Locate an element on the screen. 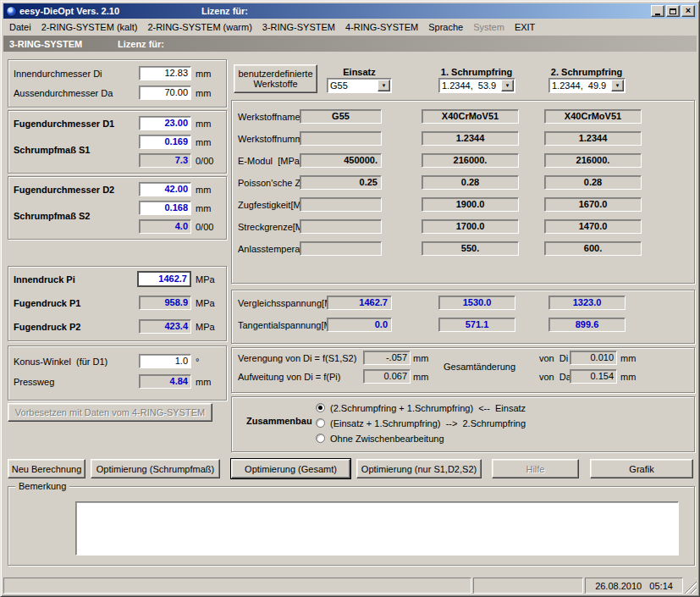 The height and width of the screenshot is (597, 700). material-select-schrumpfring1-value: 1.2344, 53.9 is located at coordinates (471, 86).